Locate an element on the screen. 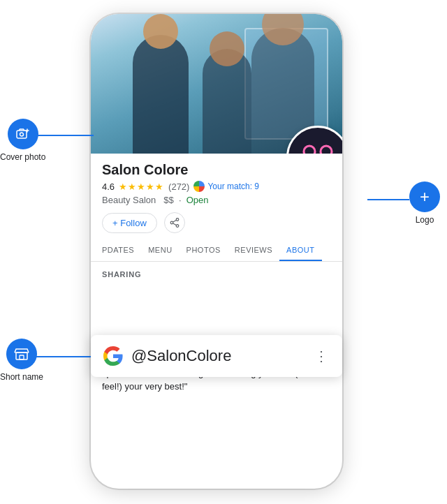 The image size is (447, 504). price: $$ is located at coordinates (168, 200).